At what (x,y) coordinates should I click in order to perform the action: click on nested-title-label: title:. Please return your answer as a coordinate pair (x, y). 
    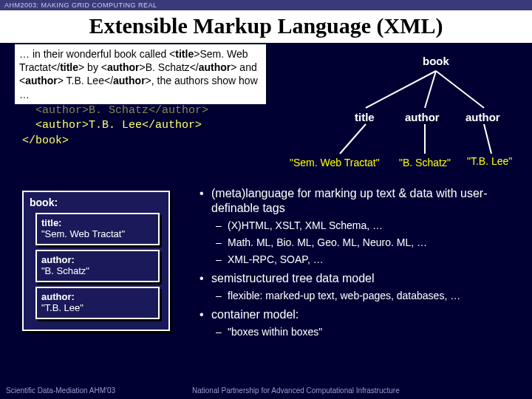
    Looking at the image, I should click on (98, 223).